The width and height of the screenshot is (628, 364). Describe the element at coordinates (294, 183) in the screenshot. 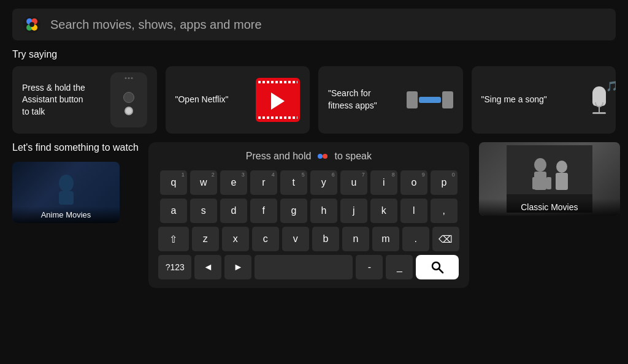

I see `key-t: t5` at that location.